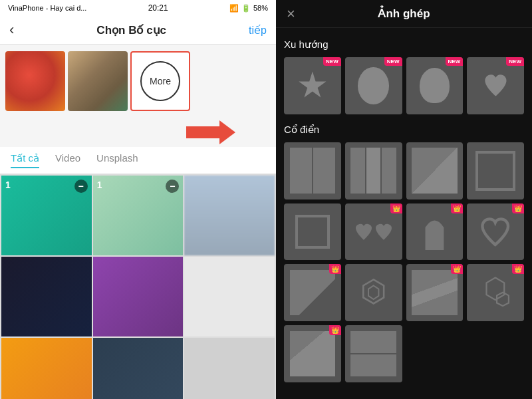 Image resolution: width=532 pixels, height=399 pixels. I want to click on crown-badge-7: 👑, so click(335, 330).